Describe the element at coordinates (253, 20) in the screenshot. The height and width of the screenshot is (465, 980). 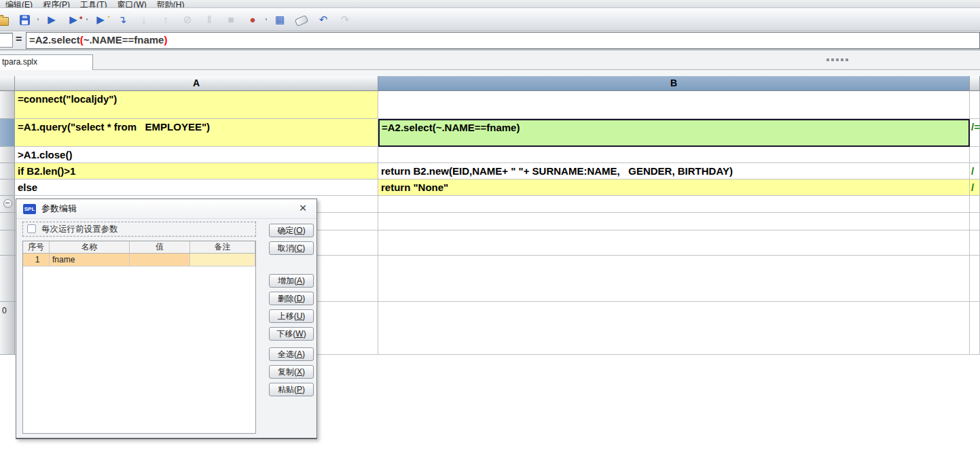
I see `breakpoint-icon: ●` at that location.